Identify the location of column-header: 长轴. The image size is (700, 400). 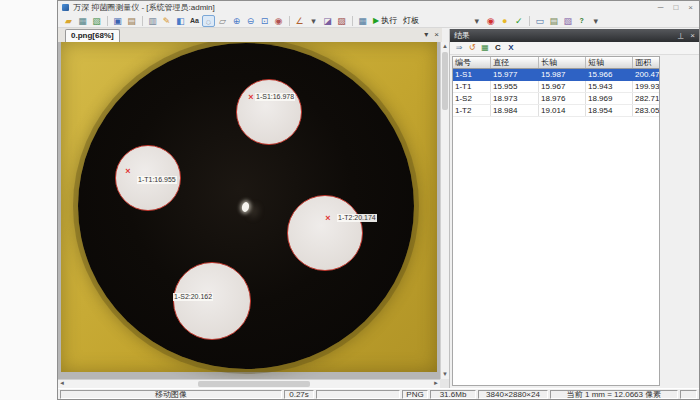
(562, 63).